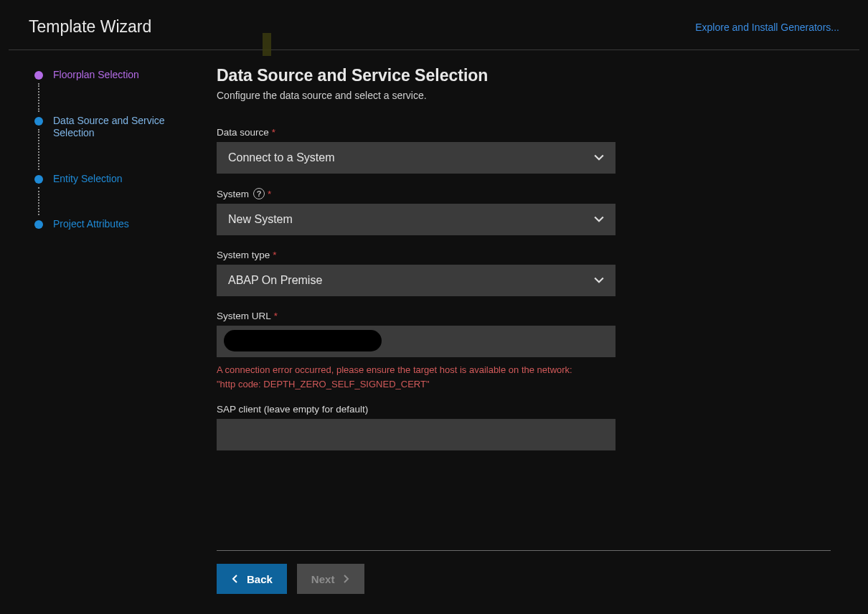 Image resolution: width=868 pixels, height=614 pixels. Describe the element at coordinates (418, 334) in the screenshot. I see `field-system-url: System URL *` at that location.